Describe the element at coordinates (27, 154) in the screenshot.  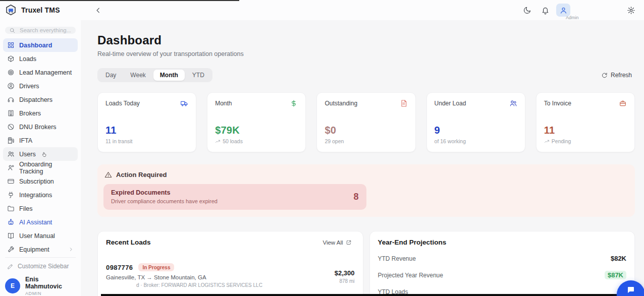
I see `sidebar-item-label: Users` at that location.